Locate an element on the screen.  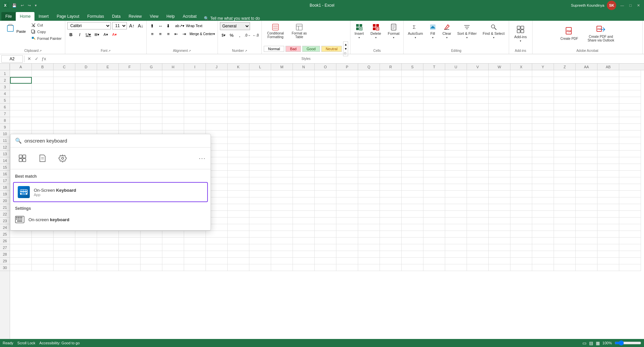
cell-F28 is located at coordinates (130, 254).